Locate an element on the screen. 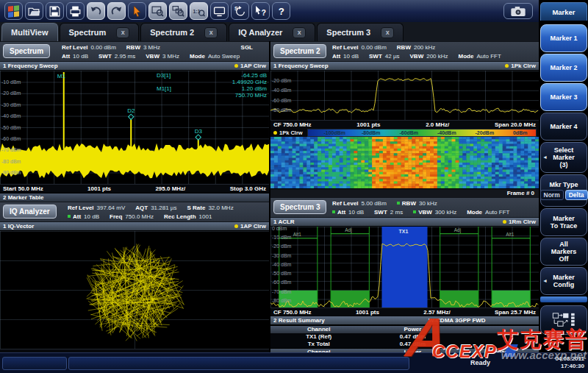  setting-s-rate: S Rate32.0 MHz is located at coordinates (210, 207).